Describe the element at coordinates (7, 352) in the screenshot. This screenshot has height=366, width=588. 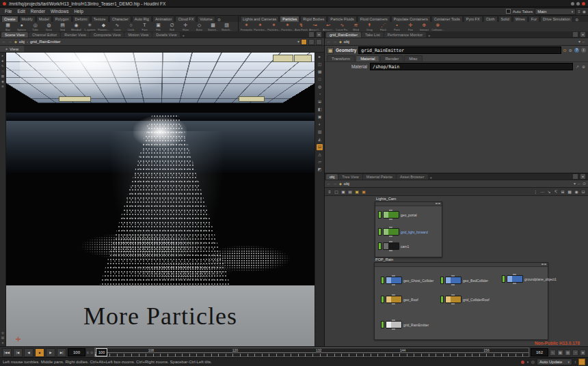
I see `transport-button: |◀◀` at that location.